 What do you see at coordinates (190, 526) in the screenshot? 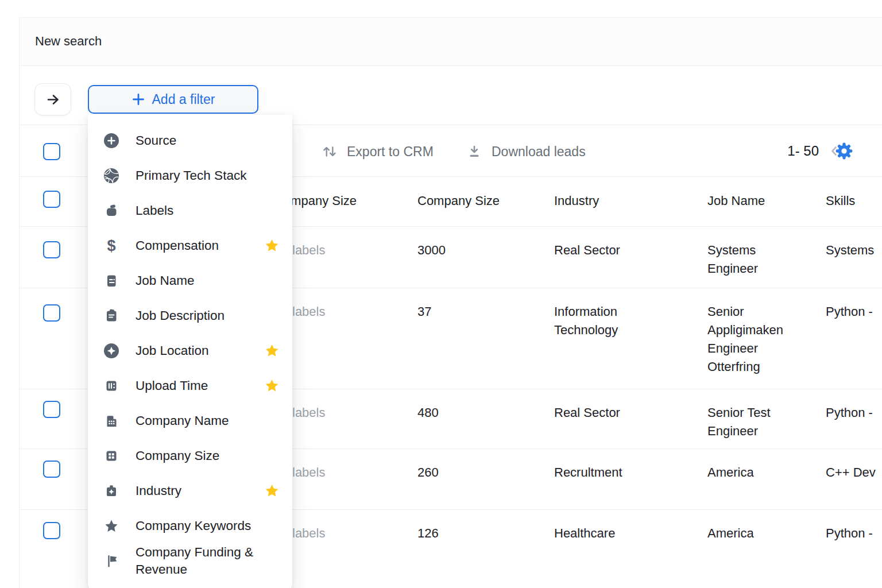
I see `menu-item-company-keywords: Company Keywords` at bounding box center [190, 526].